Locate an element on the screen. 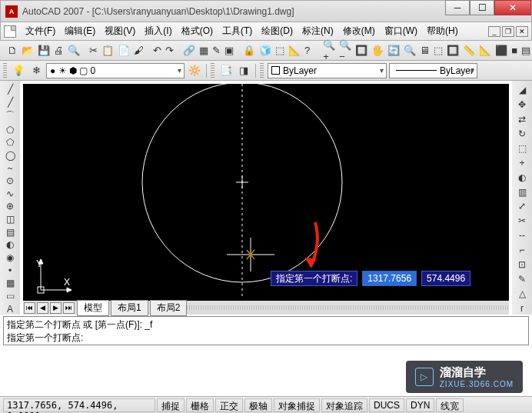  osnap-toggle: 对象捕捉 is located at coordinates (297, 405).